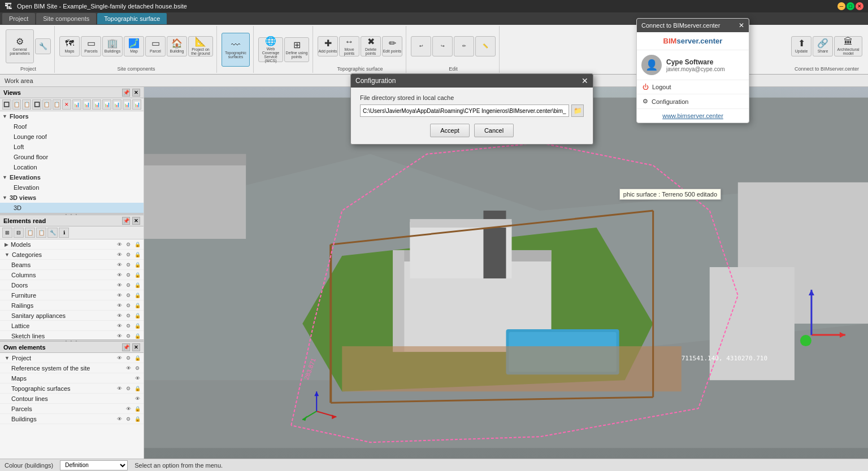  What do you see at coordinates (472, 111) in the screenshot?
I see `config-input-row: 📁` at bounding box center [472, 111].